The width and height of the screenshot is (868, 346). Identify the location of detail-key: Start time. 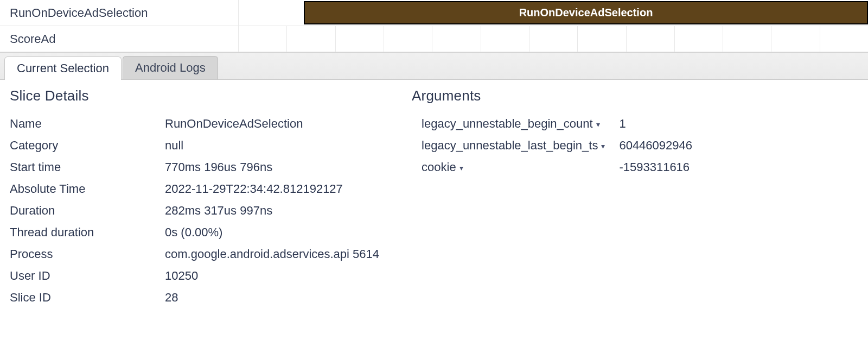
(86, 167).